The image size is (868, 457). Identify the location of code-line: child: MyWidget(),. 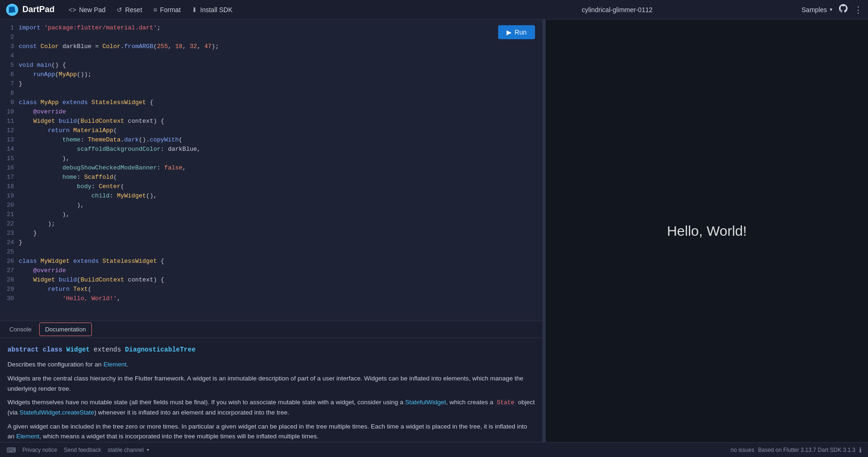
(253, 196).